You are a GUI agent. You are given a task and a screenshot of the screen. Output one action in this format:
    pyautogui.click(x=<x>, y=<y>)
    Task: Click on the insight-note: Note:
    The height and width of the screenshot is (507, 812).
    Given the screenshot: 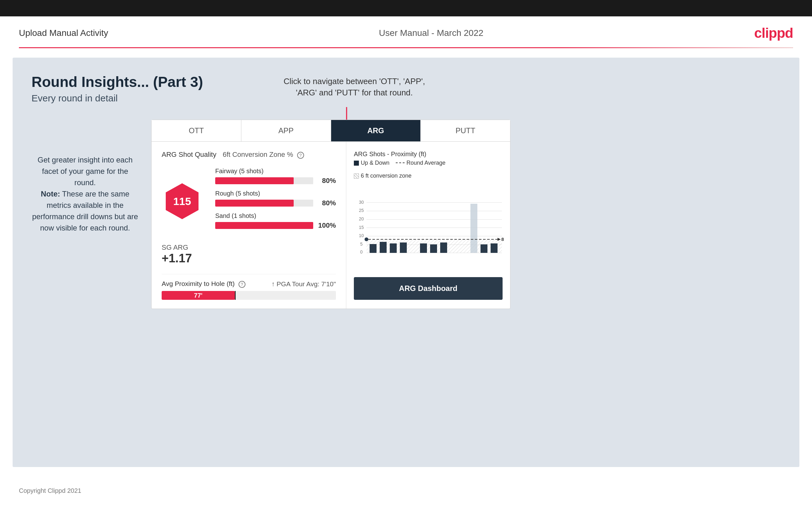 What is the action you would take?
    pyautogui.click(x=50, y=194)
    